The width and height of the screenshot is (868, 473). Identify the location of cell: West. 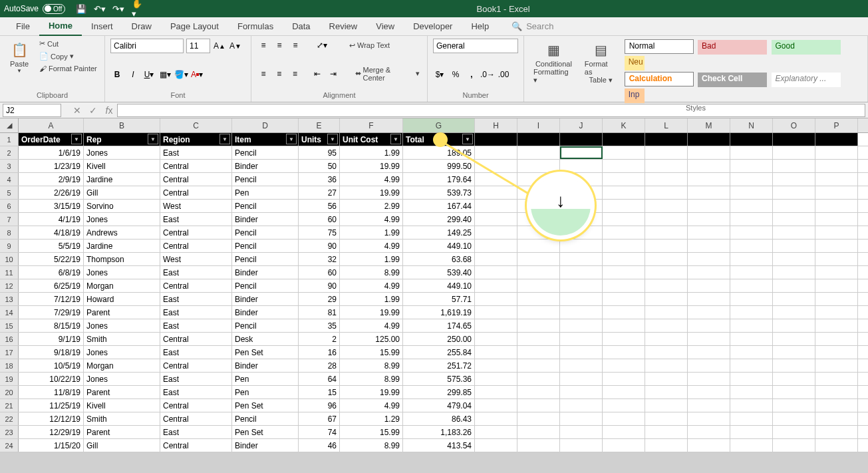
(196, 259).